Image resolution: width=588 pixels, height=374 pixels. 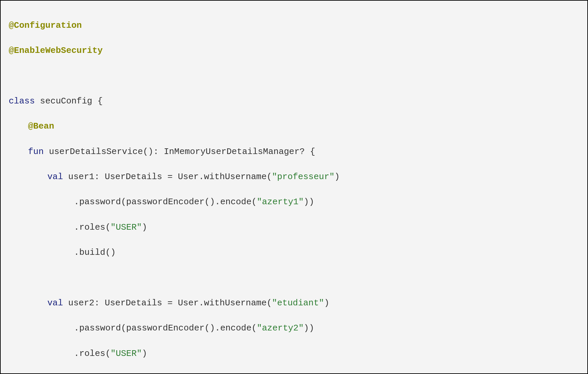 What do you see at coordinates (47, 152) in the screenshot?
I see `space` at bounding box center [47, 152].